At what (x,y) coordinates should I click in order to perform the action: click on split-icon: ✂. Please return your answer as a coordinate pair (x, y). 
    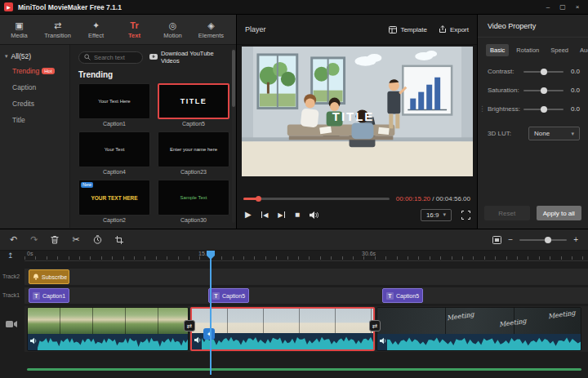
    Looking at the image, I should click on (75, 240).